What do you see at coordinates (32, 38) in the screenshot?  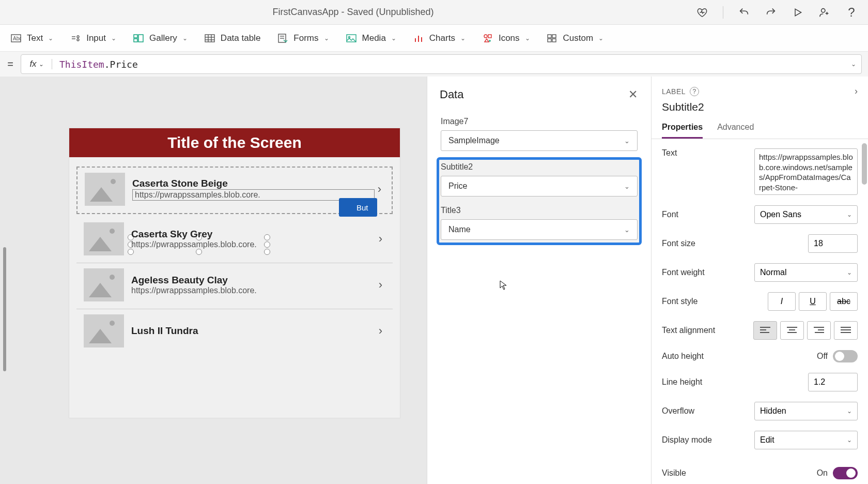 I see `ribbon-text: Abc Text⌄` at bounding box center [32, 38].